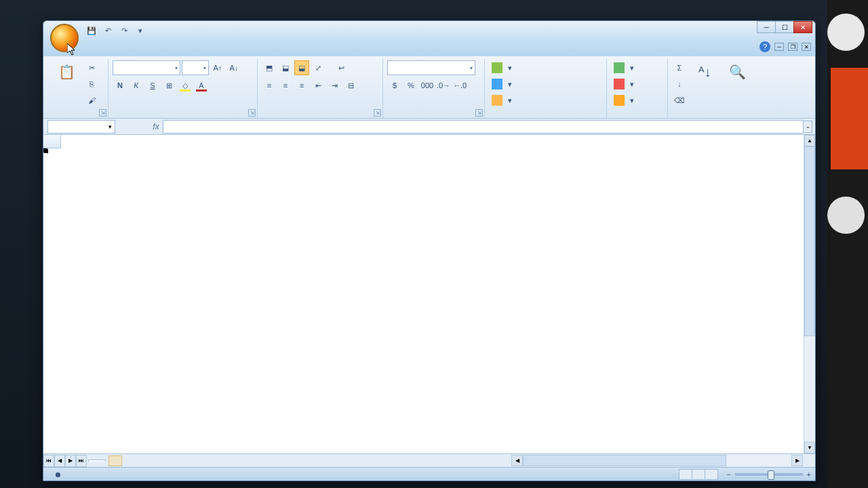  What do you see at coordinates (765, 47) in the screenshot?
I see `help-icon: ?` at bounding box center [765, 47].